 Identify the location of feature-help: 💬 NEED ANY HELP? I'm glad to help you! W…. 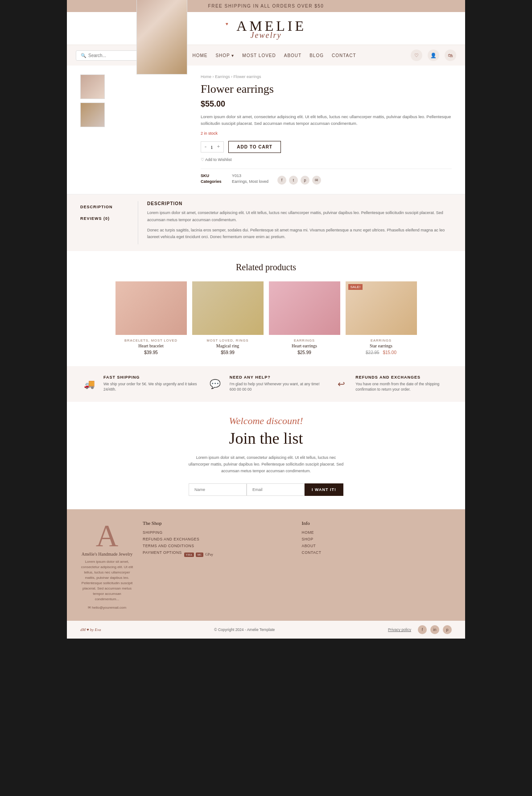
(266, 384).